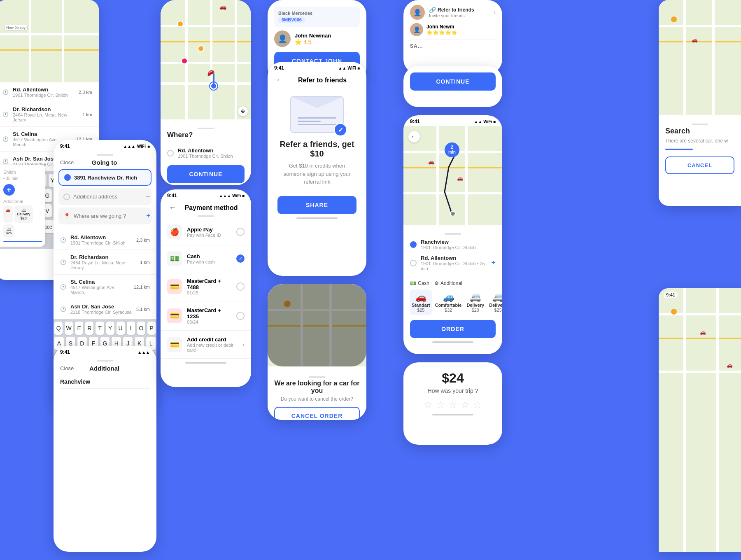 The image size is (741, 560). I want to click on share-btn: SHARE, so click(317, 205).